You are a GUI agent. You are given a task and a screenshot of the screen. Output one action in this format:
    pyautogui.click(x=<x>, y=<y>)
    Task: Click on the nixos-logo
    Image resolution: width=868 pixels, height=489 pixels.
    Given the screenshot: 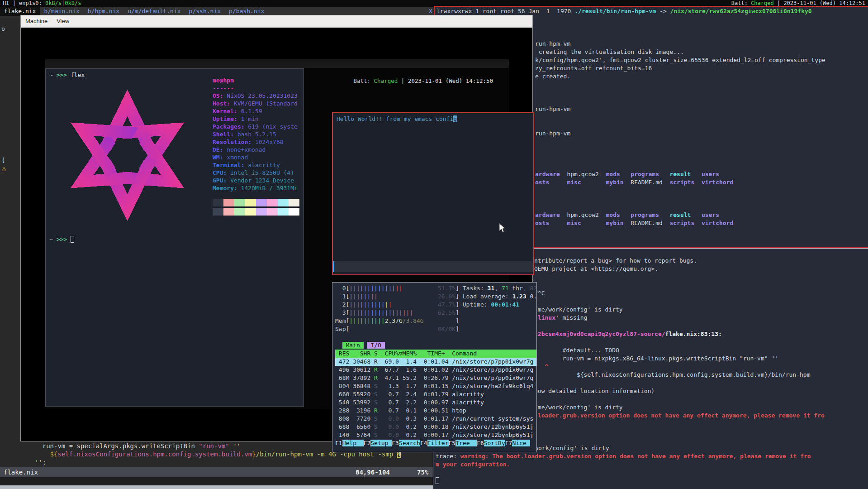 What is the action you would take?
    pyautogui.click(x=128, y=155)
    